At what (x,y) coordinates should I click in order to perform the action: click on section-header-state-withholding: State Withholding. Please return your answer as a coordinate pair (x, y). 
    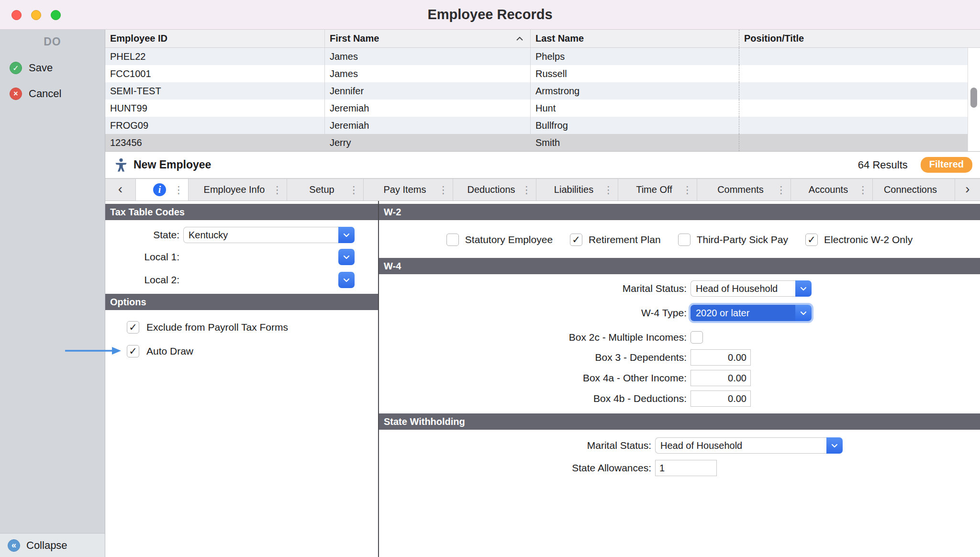
    Looking at the image, I should click on (679, 422).